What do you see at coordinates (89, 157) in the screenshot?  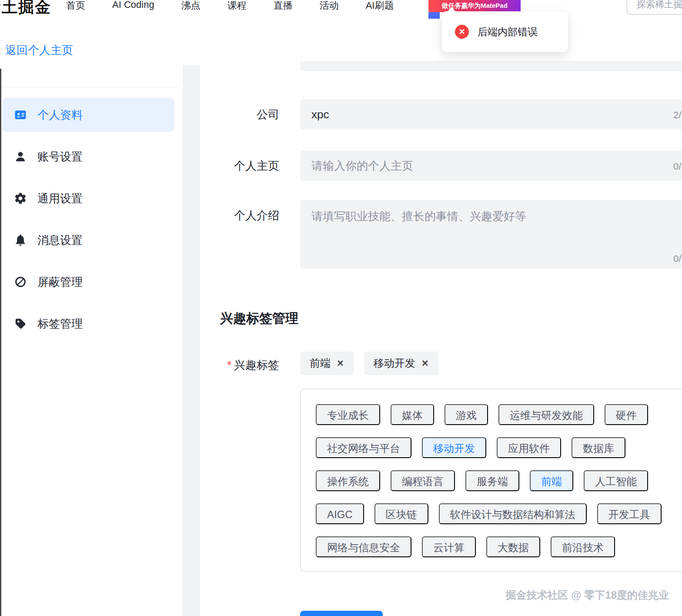 I see `sidebar-item: 账号设置` at bounding box center [89, 157].